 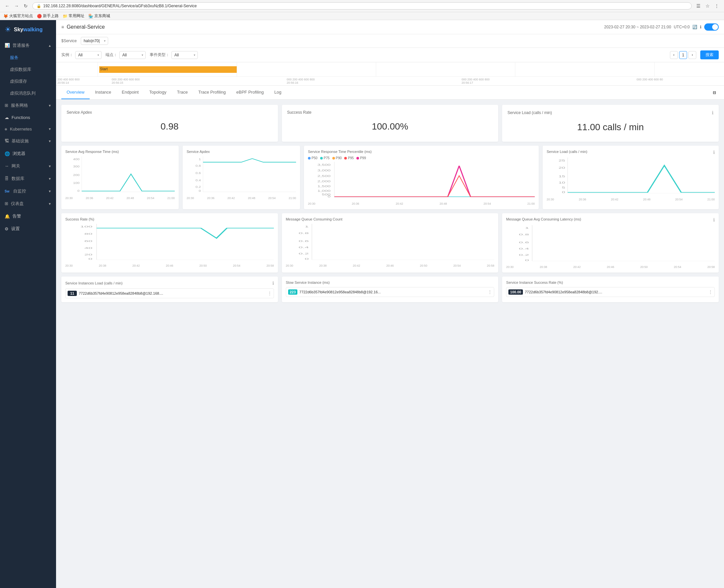 I want to click on sidebar-group-service-mesh: ⊞服务网格 ▼, so click(x=28, y=106).